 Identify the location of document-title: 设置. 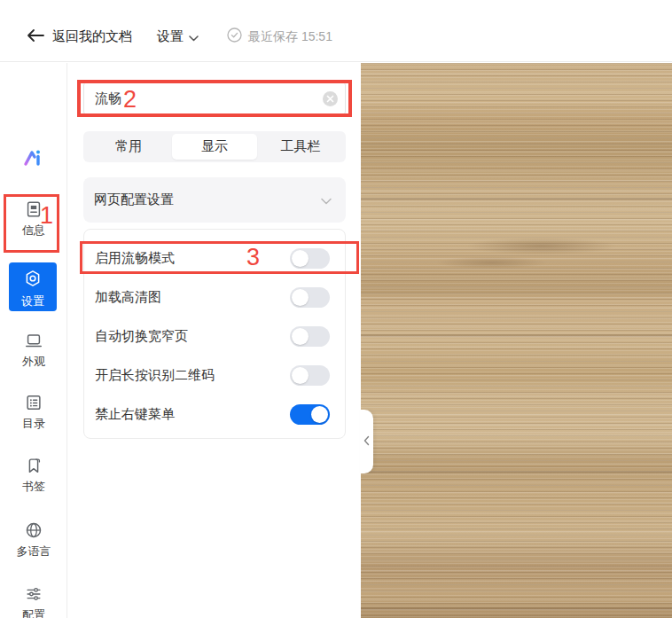
(170, 37).